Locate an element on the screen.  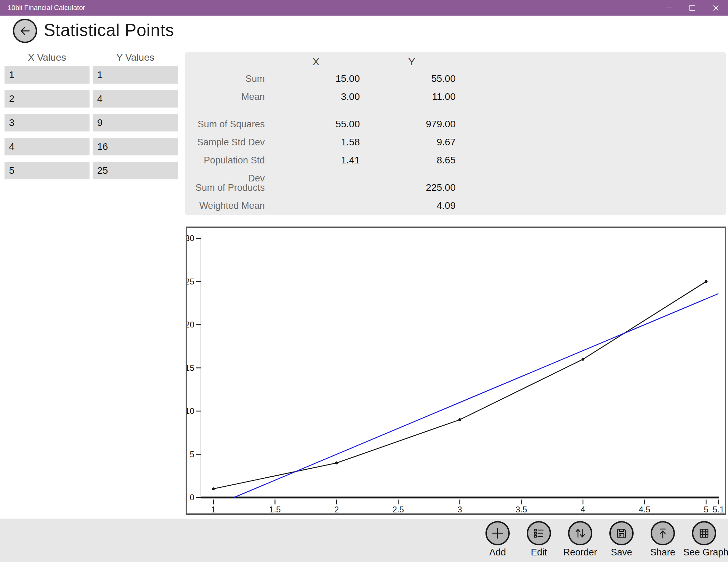
share-button: Share is located at coordinates (663, 539).